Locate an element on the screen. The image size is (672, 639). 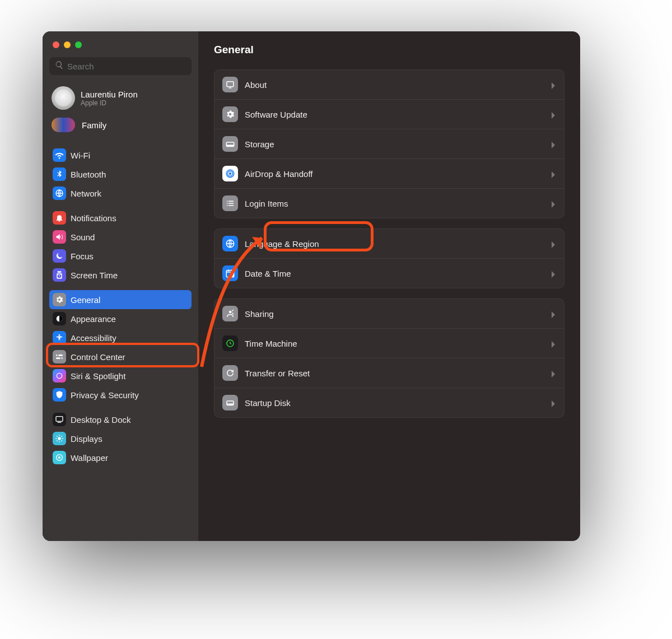
row-time-machine: Time Machine is located at coordinates (389, 343).